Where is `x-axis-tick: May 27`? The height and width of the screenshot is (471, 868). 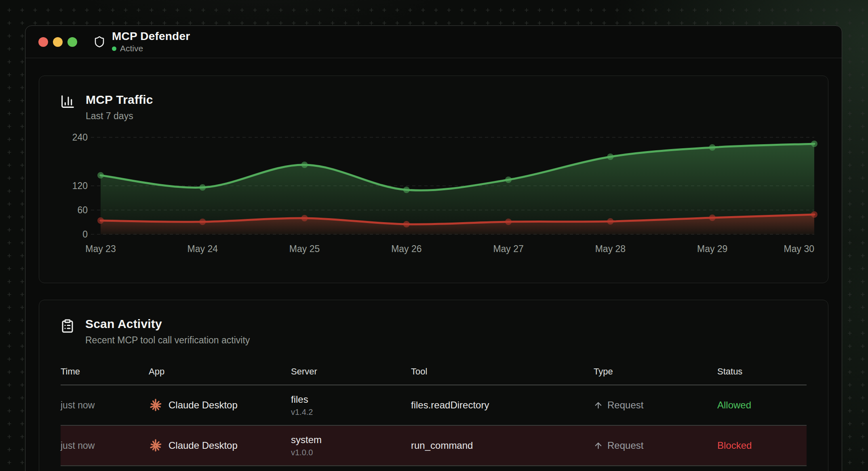 x-axis-tick: May 27 is located at coordinates (508, 249).